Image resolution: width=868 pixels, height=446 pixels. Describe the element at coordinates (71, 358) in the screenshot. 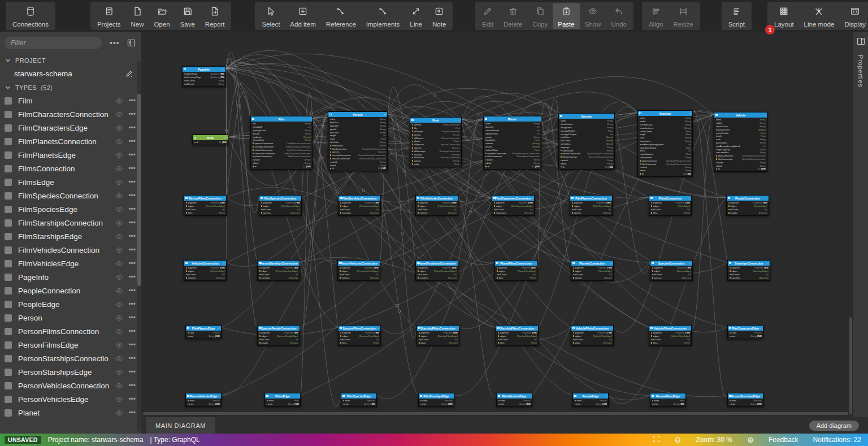

I see `sidebar-item-personstarshipsconnectio: PersonStarshipsConnectio•••` at that location.